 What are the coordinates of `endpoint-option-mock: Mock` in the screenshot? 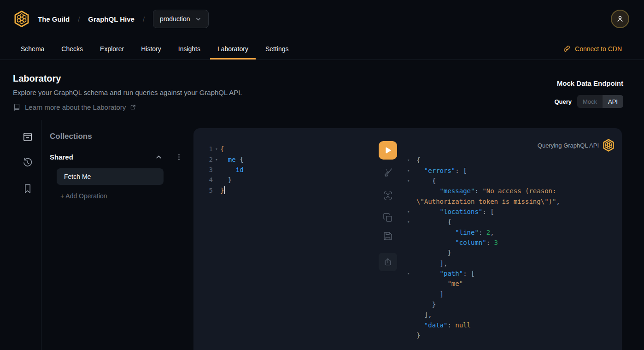 It's located at (590, 101).